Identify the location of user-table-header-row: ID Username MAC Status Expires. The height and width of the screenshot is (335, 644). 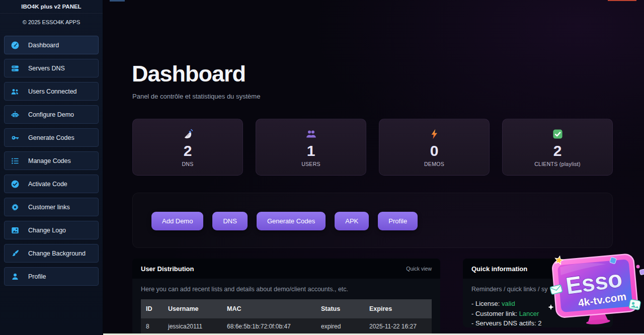
(286, 309).